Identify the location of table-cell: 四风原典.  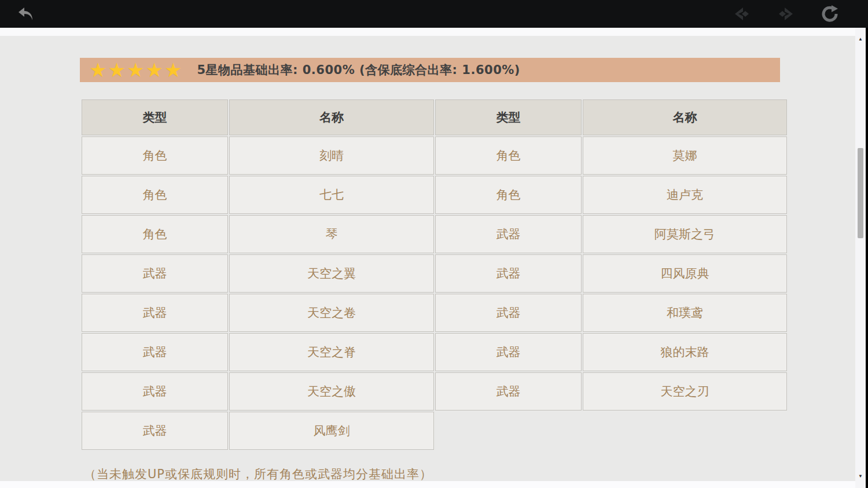
(685, 273).